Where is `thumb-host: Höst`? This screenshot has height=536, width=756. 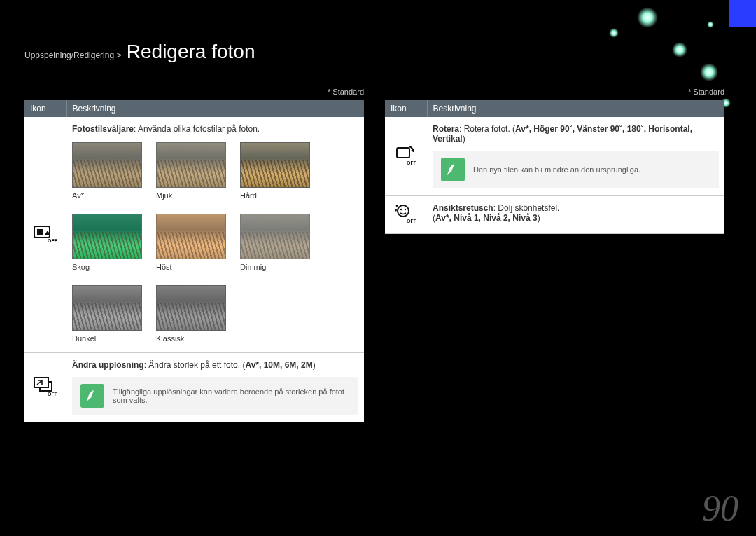
thumb-host: Höst is located at coordinates (191, 242).